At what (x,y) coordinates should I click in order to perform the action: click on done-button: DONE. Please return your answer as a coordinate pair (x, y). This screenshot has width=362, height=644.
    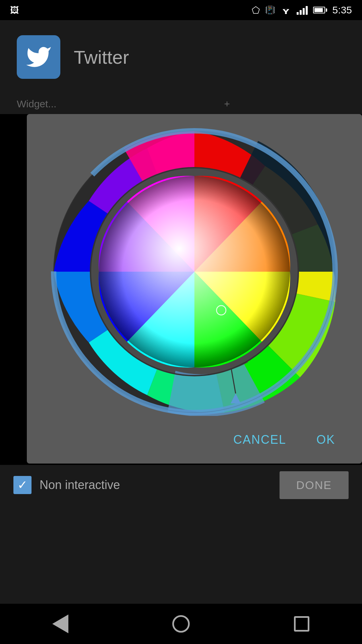
    Looking at the image, I should click on (314, 485).